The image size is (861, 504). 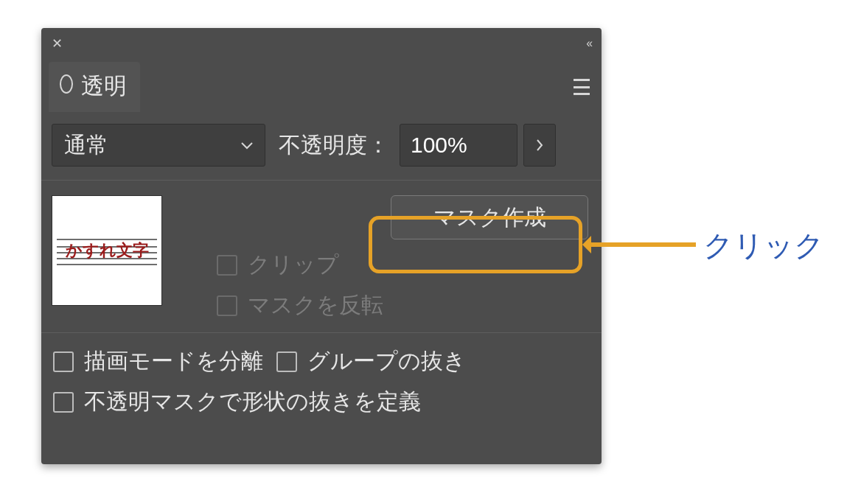 I want to click on collapse-icon: ‹‹, so click(x=588, y=43).